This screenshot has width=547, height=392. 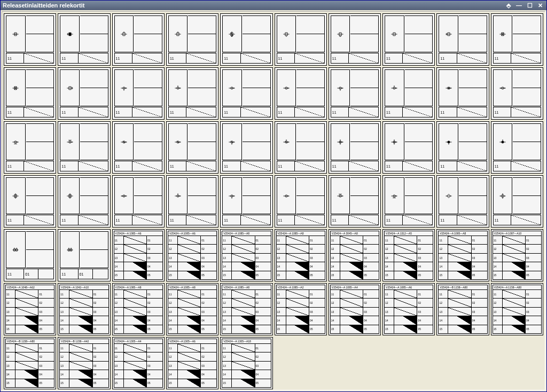 What do you see at coordinates (463, 233) in the screenshot?
I see `card-part-number: V25424—A 1085—A8` at bounding box center [463, 233].